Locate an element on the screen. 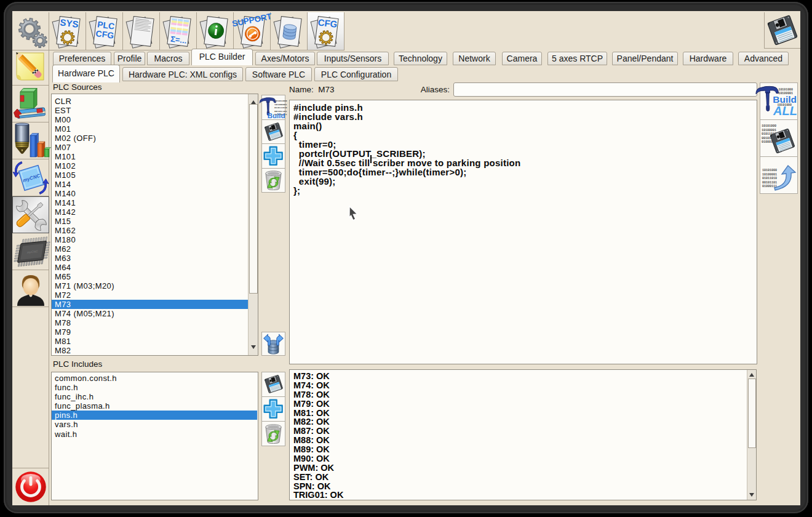  svg-text: SYS is located at coordinates (70, 23).